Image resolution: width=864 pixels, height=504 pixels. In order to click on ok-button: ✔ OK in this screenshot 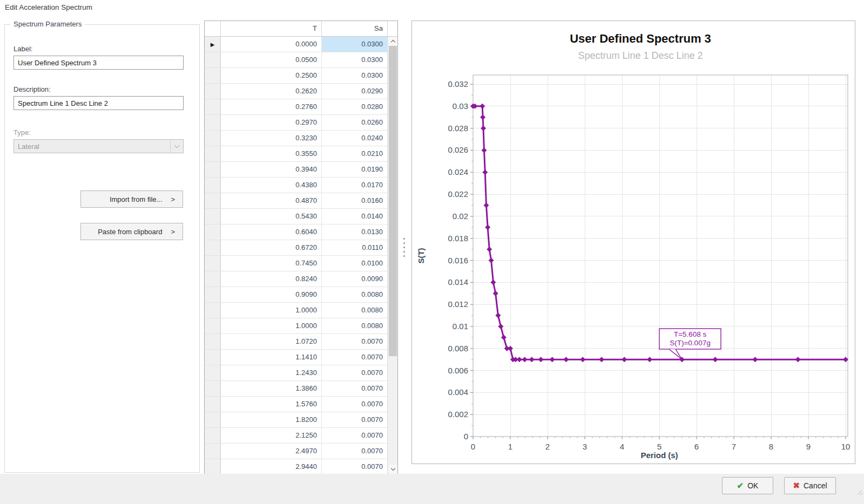, I will do `click(747, 486)`.